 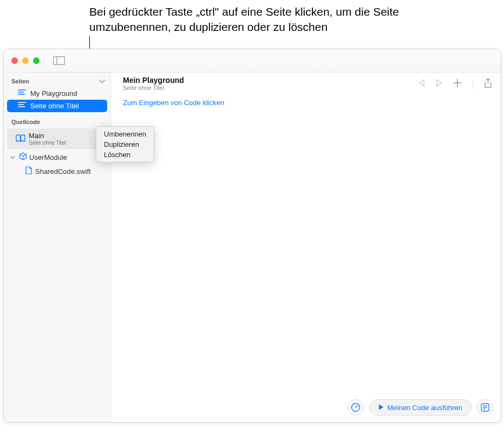 I want to click on context-menu: Umbenennen Duplizieren Löschen, so click(x=125, y=144).